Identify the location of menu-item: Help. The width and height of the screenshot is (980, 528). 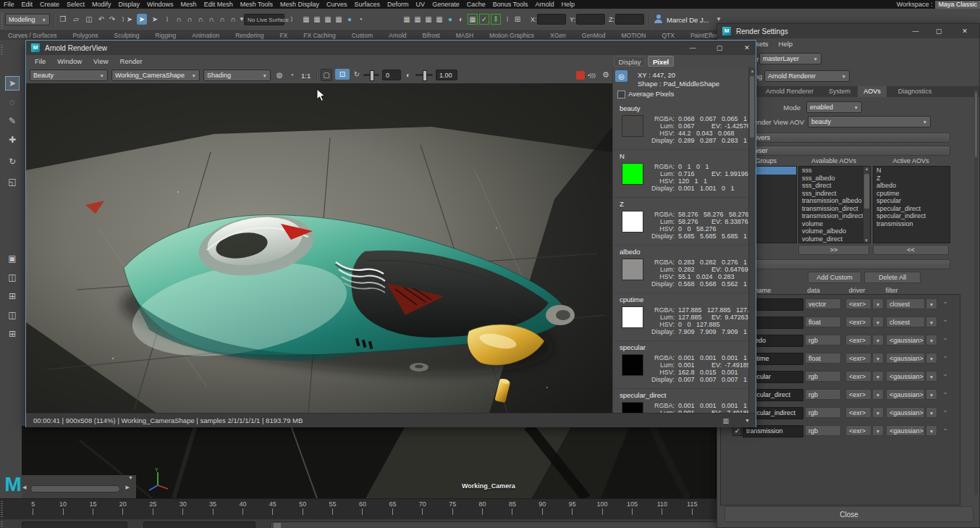
(569, 4).